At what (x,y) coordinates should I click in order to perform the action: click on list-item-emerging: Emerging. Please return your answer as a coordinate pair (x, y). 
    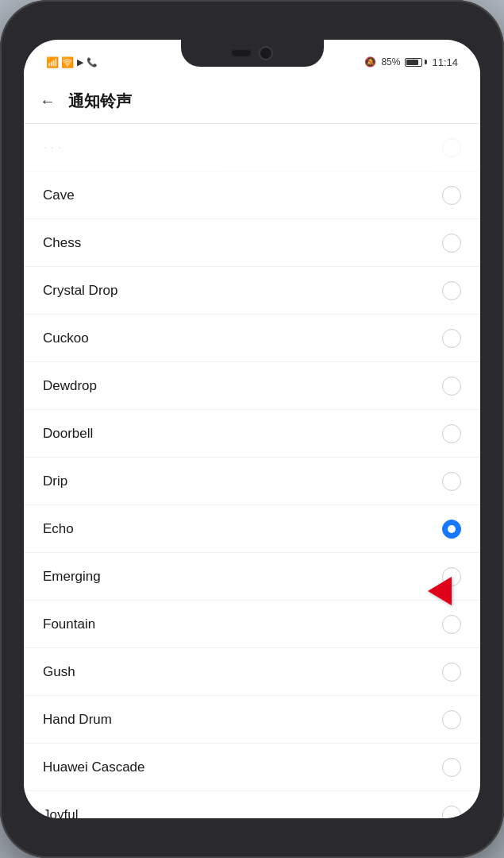
    Looking at the image, I should click on (252, 577).